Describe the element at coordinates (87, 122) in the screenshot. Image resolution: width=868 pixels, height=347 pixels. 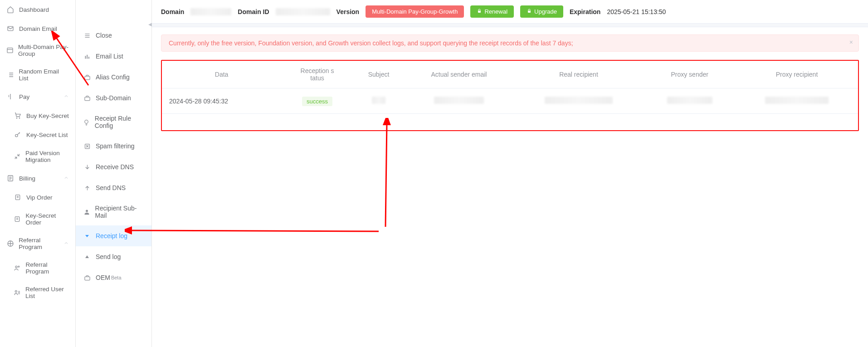
I see `bulb-icon` at that location.